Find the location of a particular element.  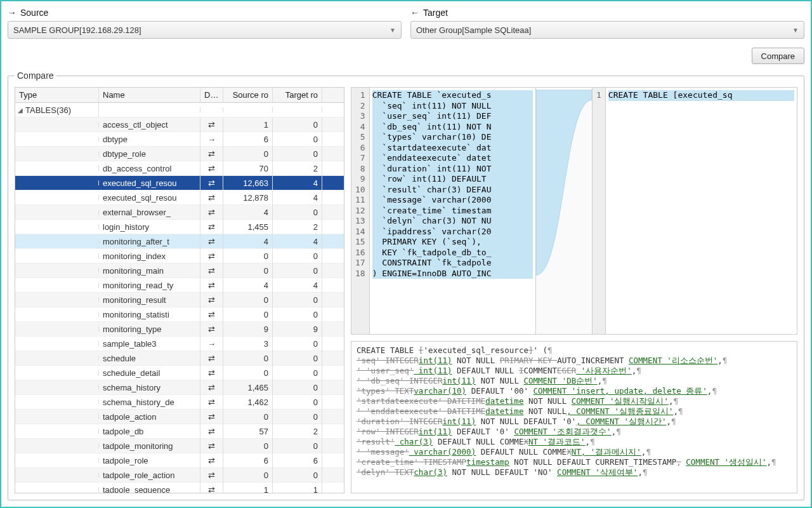

row-name: db_access_control is located at coordinates (150, 169).